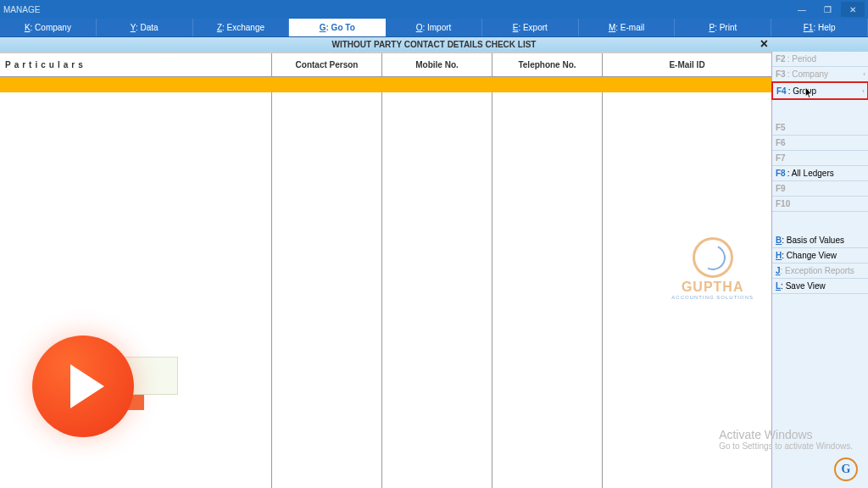 This screenshot has width=868, height=488. I want to click on col-body-telephone, so click(547, 290).